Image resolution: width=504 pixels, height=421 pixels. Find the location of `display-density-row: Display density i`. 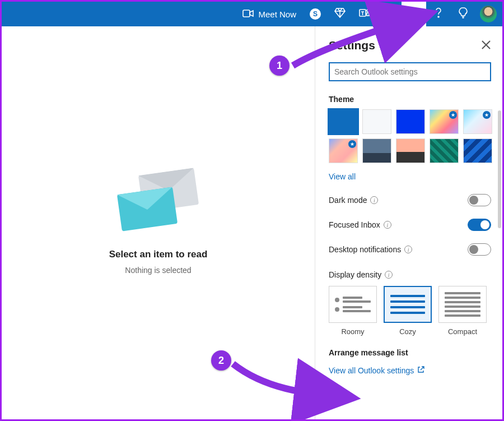

display-density-row: Display density i is located at coordinates (410, 275).